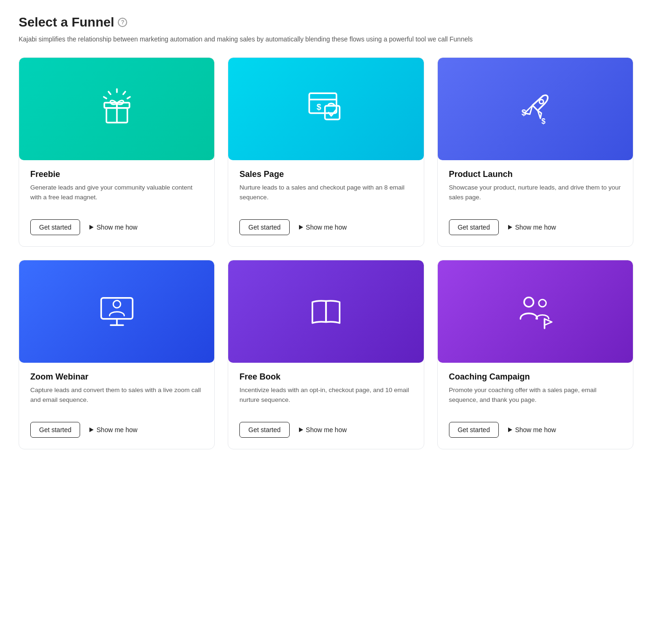 This screenshot has width=652, height=644. Describe the element at coordinates (55, 430) in the screenshot. I see `get-started-button-zoom-webinar: Get started` at that location.